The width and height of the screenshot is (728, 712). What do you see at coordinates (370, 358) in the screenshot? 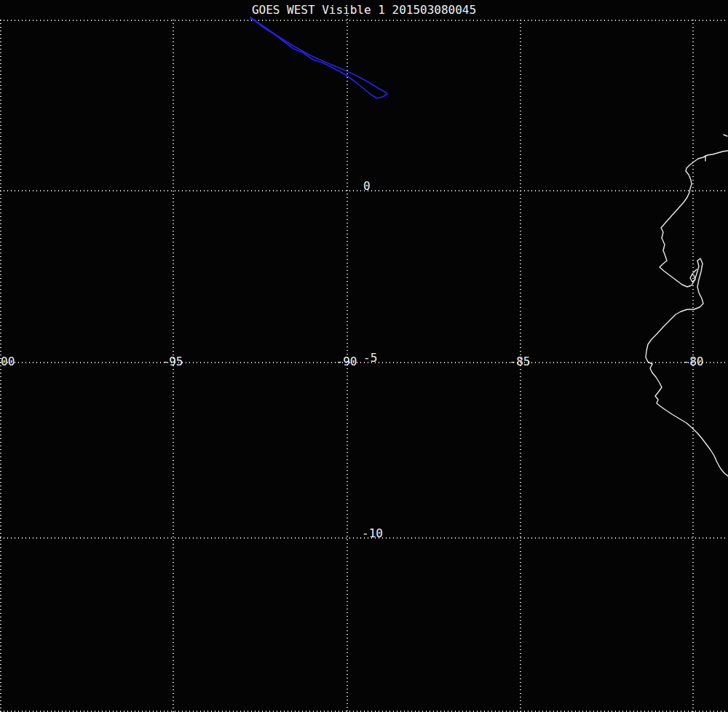
I see `lat-label: -5` at bounding box center [370, 358].